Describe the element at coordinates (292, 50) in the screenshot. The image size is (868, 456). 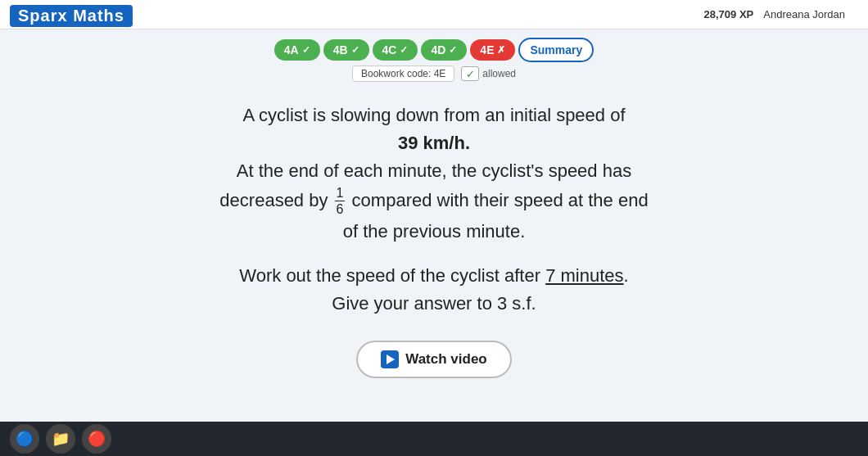
I see `tab-4A-label: 4A` at that location.